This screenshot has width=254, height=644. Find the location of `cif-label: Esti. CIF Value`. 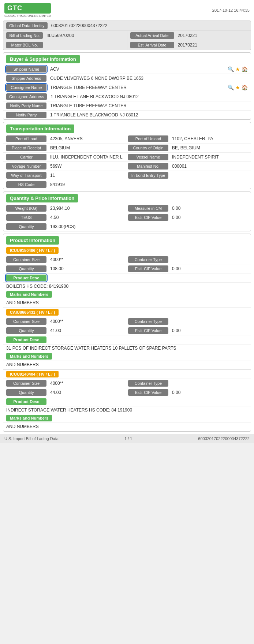

cif-label: Esti. CIF Value is located at coordinates (148, 217).